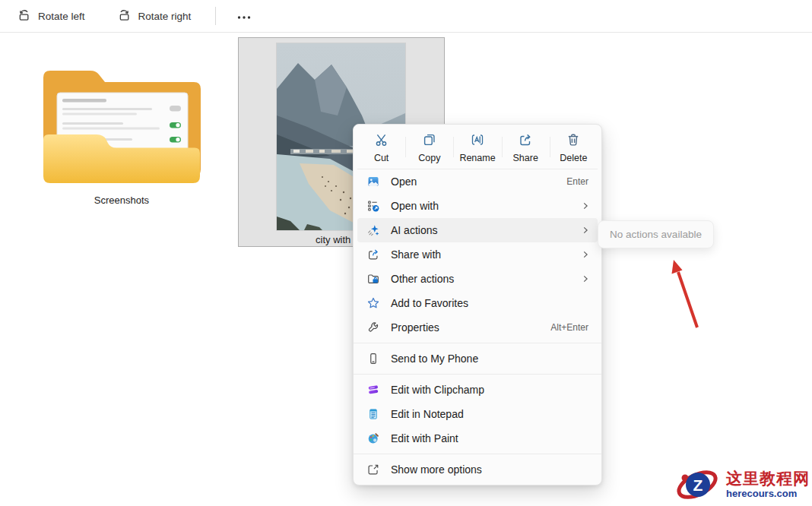  Describe the element at coordinates (373, 230) in the screenshot. I see `ai-sparkle-icon` at that location.